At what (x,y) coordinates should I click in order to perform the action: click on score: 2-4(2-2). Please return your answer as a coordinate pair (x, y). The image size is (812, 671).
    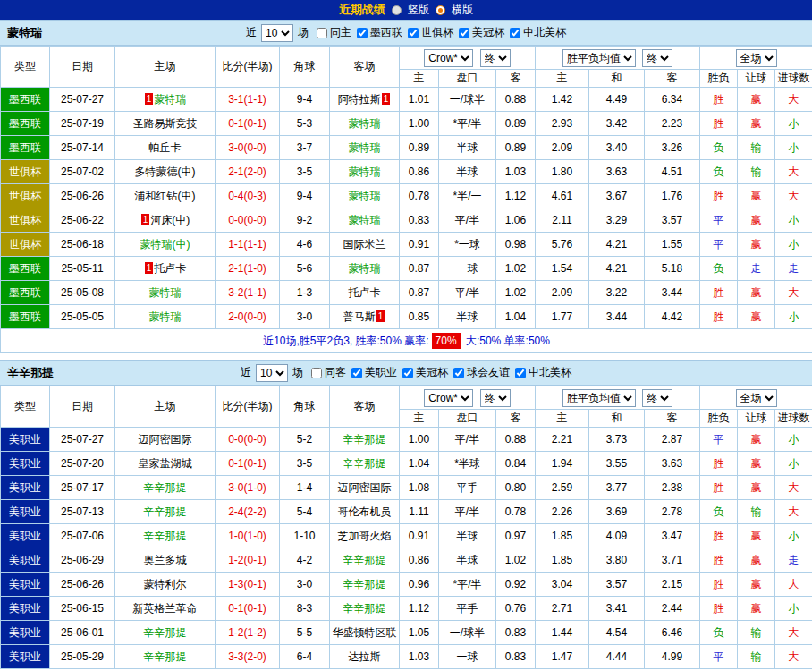
    Looking at the image, I should click on (248, 512).